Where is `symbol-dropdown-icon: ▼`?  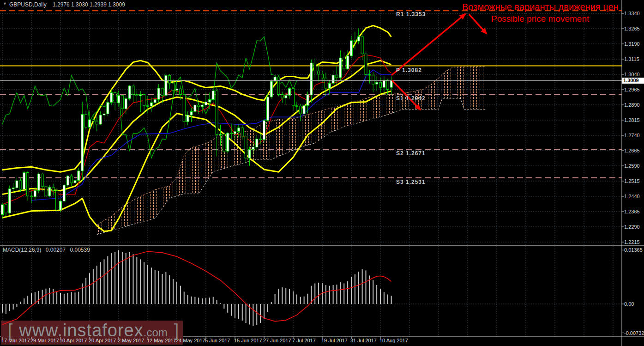
symbol-dropdown-icon: ▼ is located at coordinates (5, 4).